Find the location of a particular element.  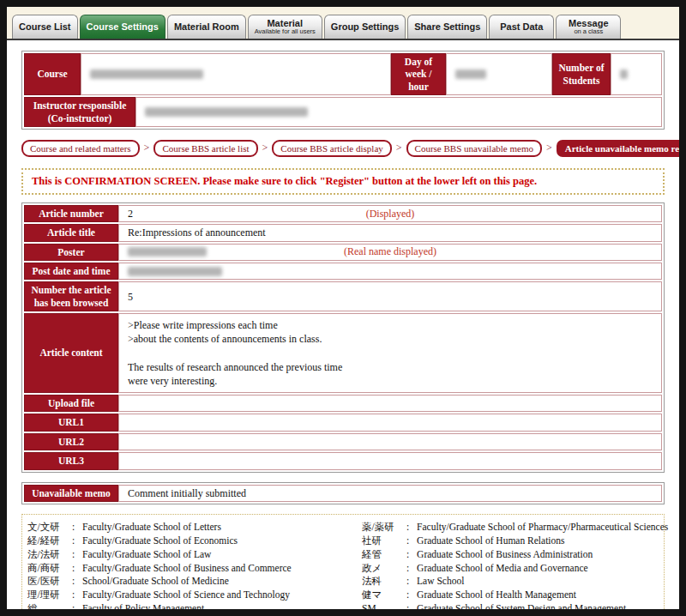

article-row-article-content: Article content>Please write impressions… is located at coordinates (343, 353).